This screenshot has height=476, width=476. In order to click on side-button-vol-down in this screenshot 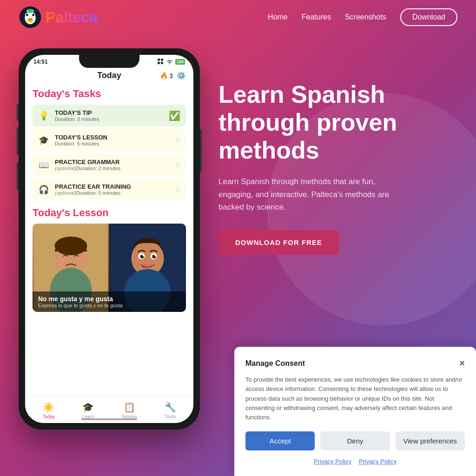, I will do `click(18, 176)`.